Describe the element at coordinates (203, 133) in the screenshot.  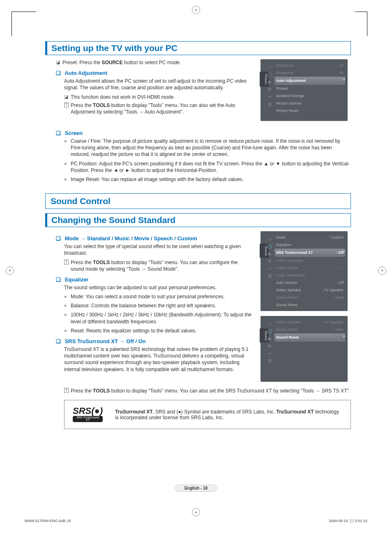
I see `screen-heading: ❏ Screen` at that location.